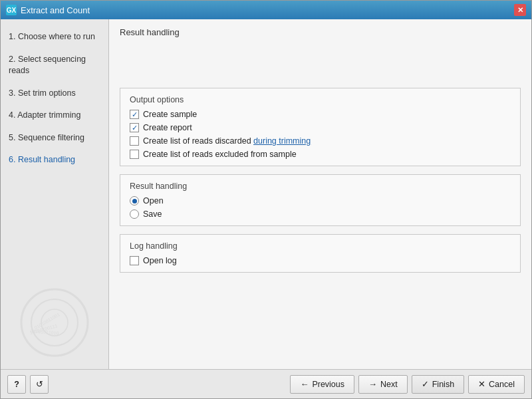  Describe the element at coordinates (134, 154) in the screenshot. I see `create-excluded-checkbox` at that location.